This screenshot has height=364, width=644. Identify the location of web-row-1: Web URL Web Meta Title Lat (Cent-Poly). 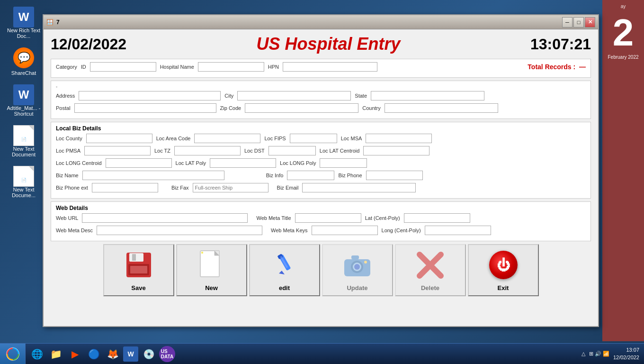
(321, 218).